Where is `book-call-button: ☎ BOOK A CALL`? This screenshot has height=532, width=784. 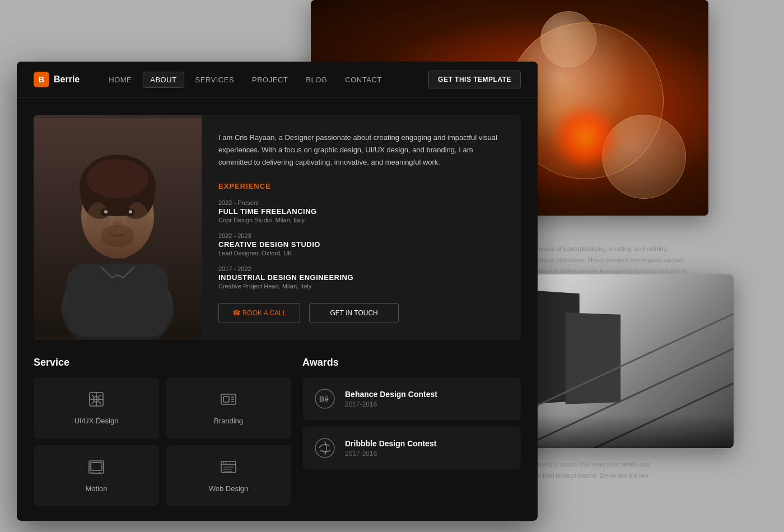
book-call-button: ☎ BOOK A CALL is located at coordinates (259, 313).